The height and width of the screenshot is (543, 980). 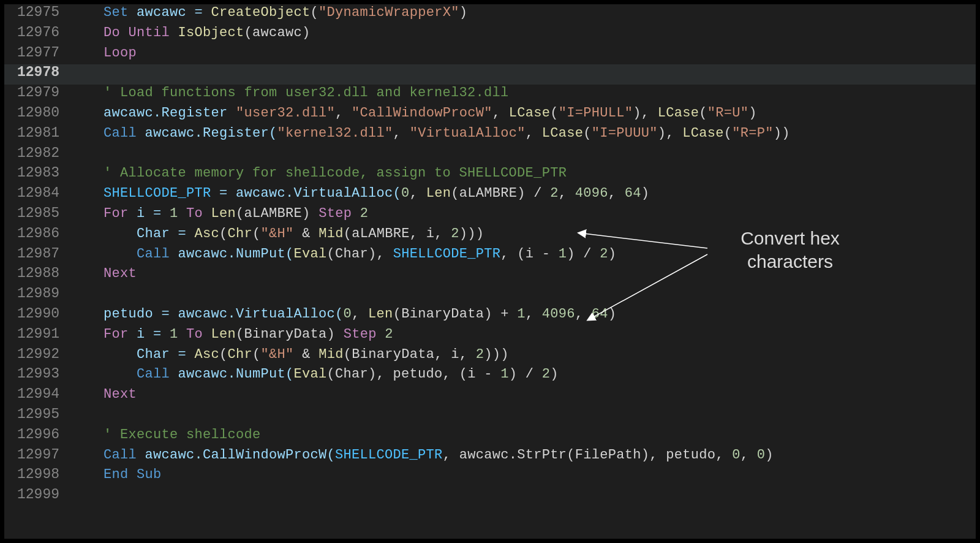 What do you see at coordinates (490, 34) in the screenshot?
I see `code-line: 12976 Do Until IsObject(awcawc)` at bounding box center [490, 34].